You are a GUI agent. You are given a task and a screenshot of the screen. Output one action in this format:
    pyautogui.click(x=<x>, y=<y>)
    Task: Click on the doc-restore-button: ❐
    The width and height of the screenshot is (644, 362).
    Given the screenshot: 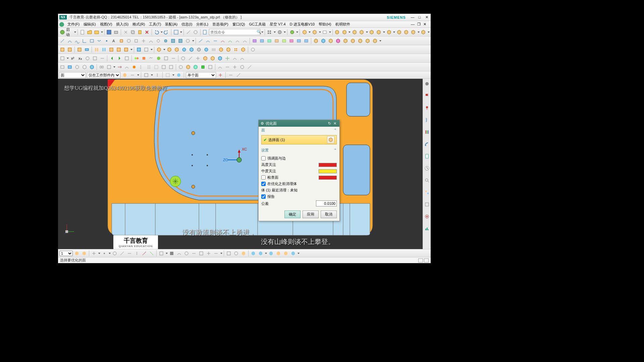 What is the action you would take?
    pyautogui.click(x=419, y=24)
    